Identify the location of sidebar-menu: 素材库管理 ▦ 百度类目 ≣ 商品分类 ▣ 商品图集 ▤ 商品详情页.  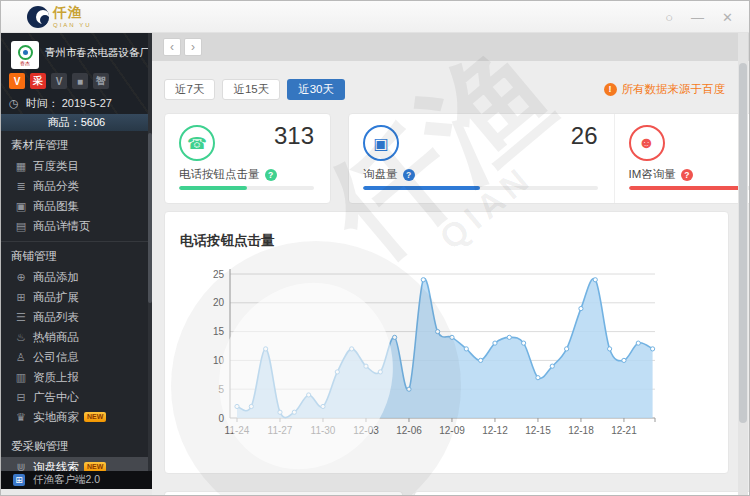
(76, 301).